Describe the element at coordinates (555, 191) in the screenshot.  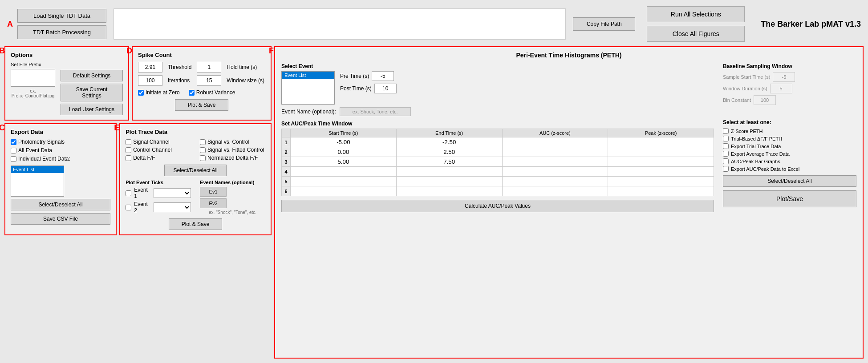
I see `row6-auc` at that location.